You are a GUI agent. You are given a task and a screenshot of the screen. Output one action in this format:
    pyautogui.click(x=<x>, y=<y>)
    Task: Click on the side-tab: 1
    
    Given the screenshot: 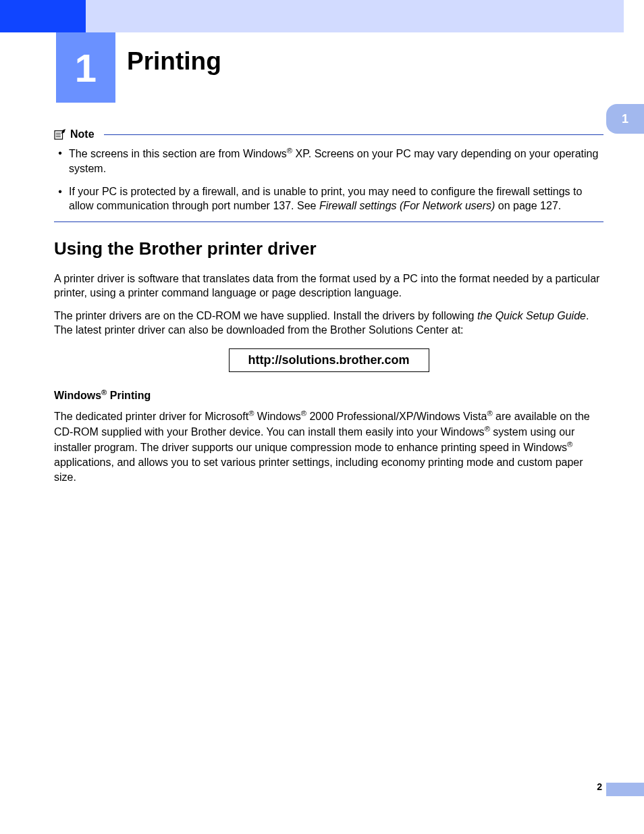 What is the action you would take?
    pyautogui.click(x=625, y=119)
    